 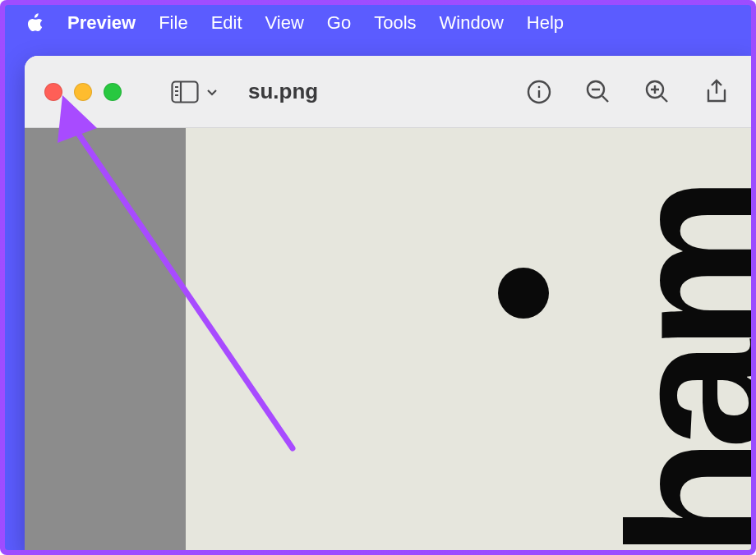 What do you see at coordinates (388, 92) in the screenshot?
I see `titlebar: su.png` at bounding box center [388, 92].